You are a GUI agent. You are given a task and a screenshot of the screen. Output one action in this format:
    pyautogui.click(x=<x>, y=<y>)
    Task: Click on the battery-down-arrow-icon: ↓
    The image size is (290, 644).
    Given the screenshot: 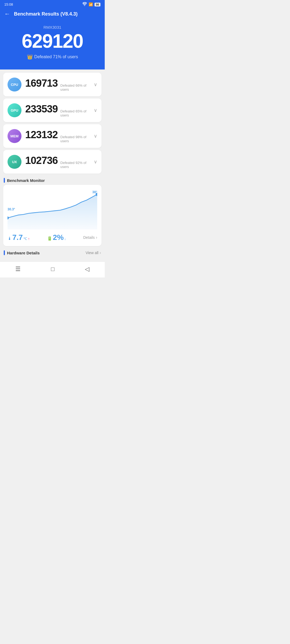 What is the action you would take?
    pyautogui.click(x=65, y=239)
    